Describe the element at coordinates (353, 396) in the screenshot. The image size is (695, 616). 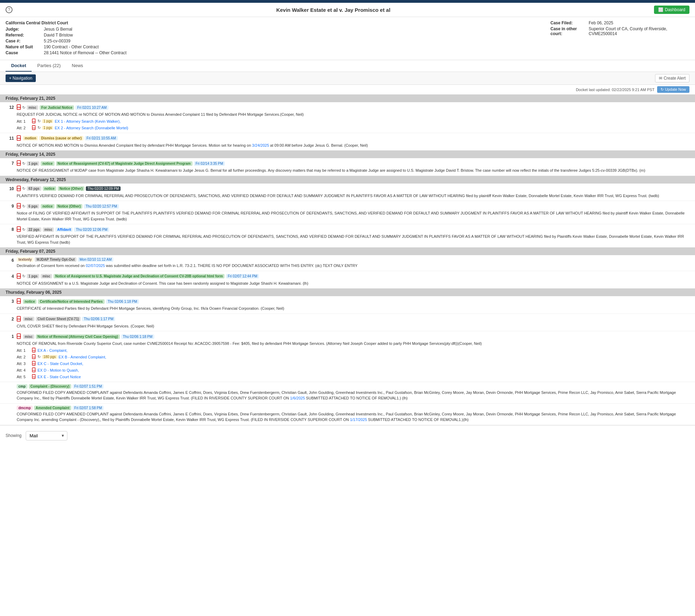
I see `entry-text: CONFORMED FILED COPY AMENDED COMPLAINT a…` at that location.